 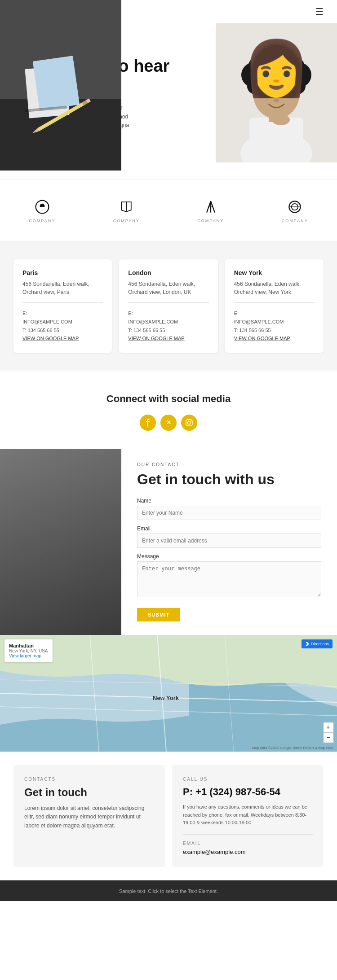 I want to click on social-section: Connect with social media ✕, so click(x=168, y=410).